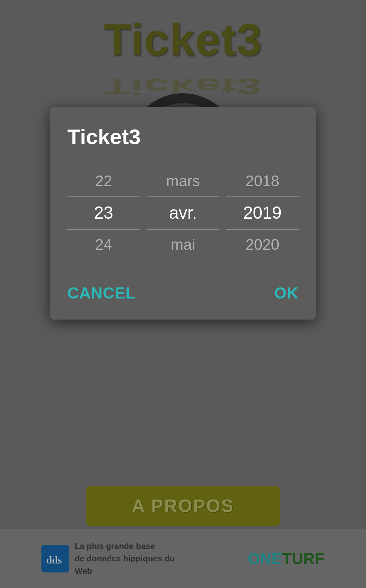 The image size is (366, 588). What do you see at coordinates (102, 293) in the screenshot?
I see `cancel-button: CANCEL` at bounding box center [102, 293].